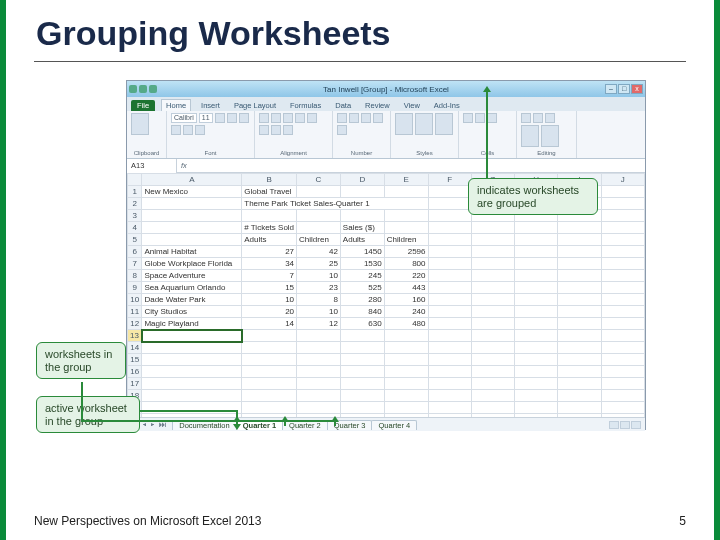 The width and height of the screenshot is (720, 540). Describe the element at coordinates (354, 118) in the screenshot. I see `percent-icon` at that location.